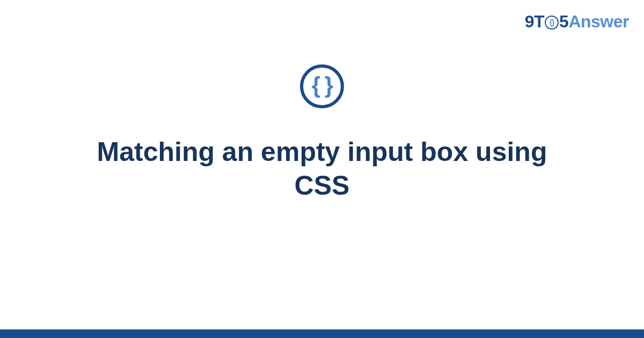 This screenshot has width=644, height=338. I want to click on page-title: Matching an empty input box using CSS, so click(322, 168).